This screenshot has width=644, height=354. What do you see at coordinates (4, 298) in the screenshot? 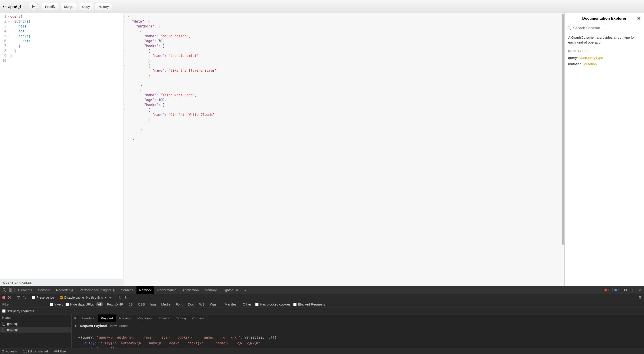
I see `record-button` at bounding box center [4, 298].